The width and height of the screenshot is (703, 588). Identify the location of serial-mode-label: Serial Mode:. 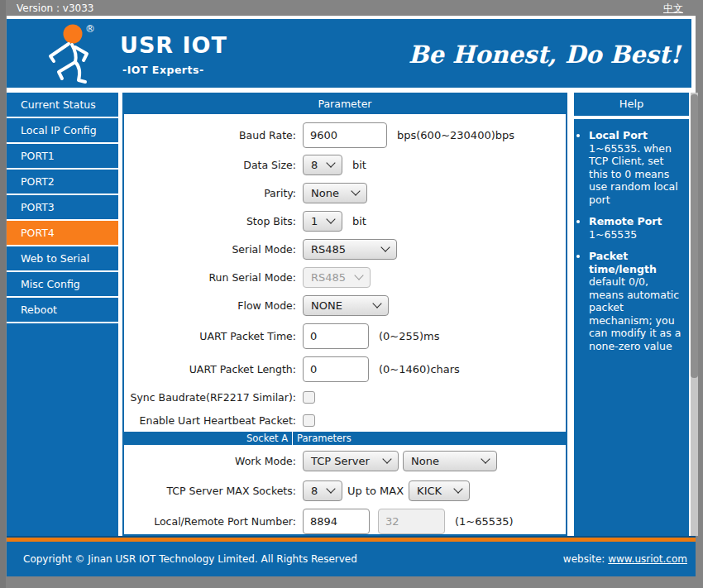
(210, 250).